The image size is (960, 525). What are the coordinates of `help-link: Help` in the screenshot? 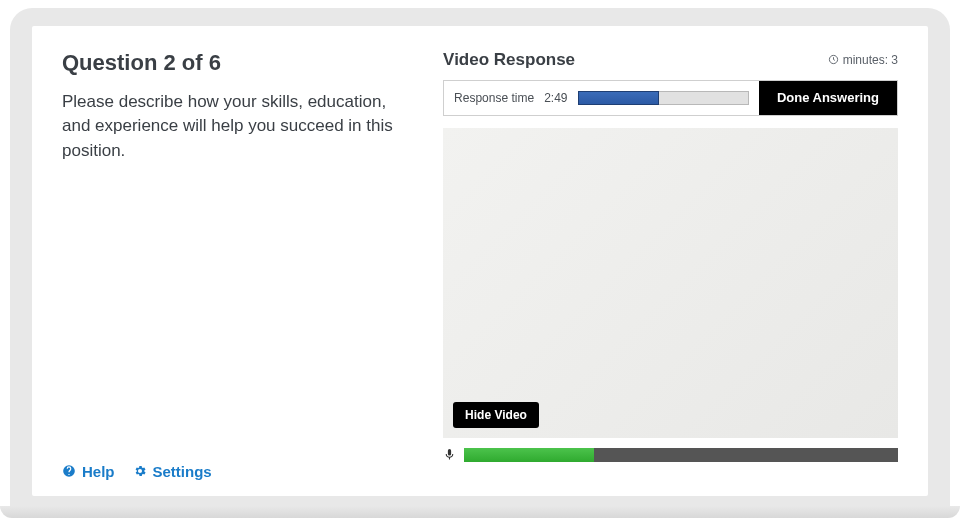 It's located at (88, 472).